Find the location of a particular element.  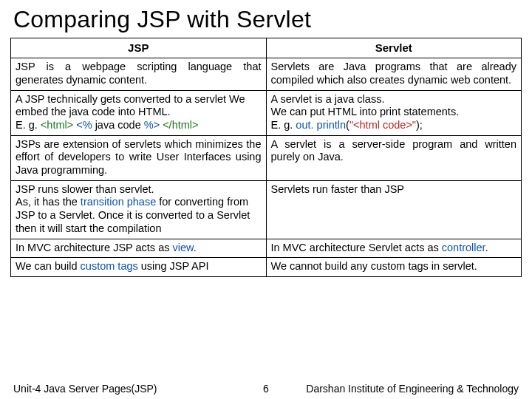

cell-line: E. g. <html> <% java code %> </html> is located at coordinates (139, 126).